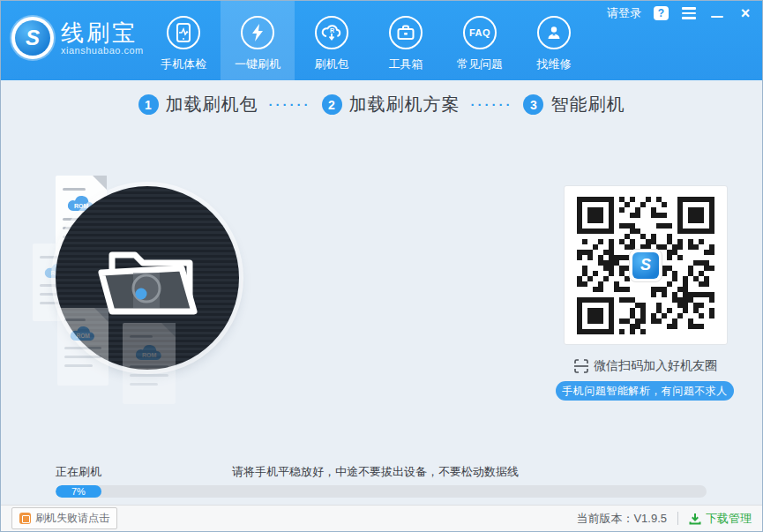  I want to click on step-load-plan: 2 加载刷机方案, so click(392, 104).